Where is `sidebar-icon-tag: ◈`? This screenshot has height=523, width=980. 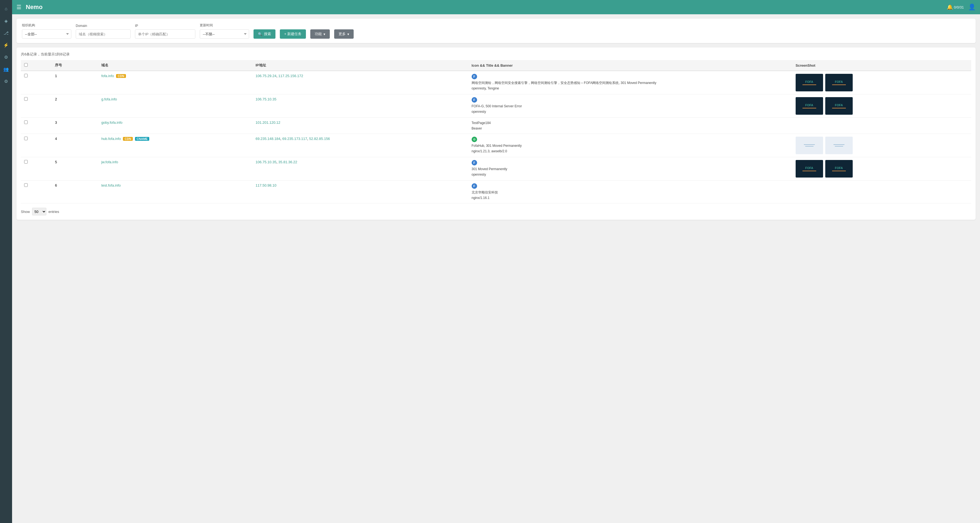
sidebar-icon-tag: ◈ is located at coordinates (6, 21).